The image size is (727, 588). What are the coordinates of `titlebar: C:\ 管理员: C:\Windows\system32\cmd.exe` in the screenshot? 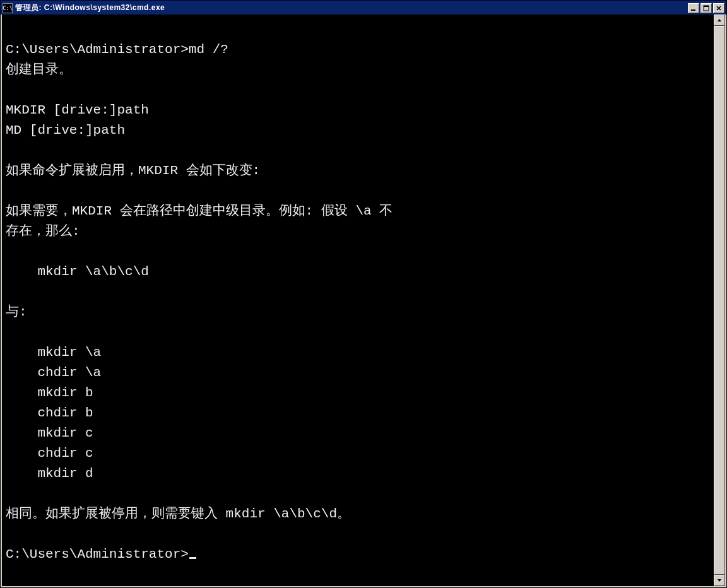 It's located at (364, 8).